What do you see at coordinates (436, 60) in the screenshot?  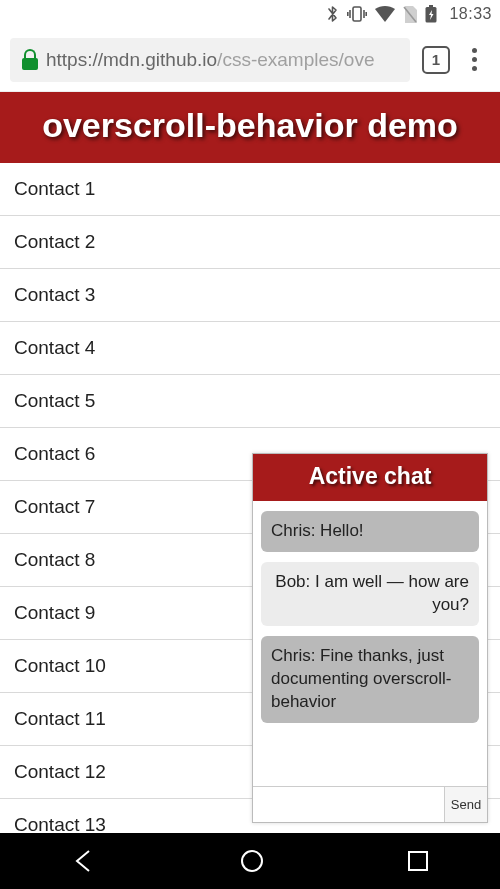 I see `tabs-button: 1` at bounding box center [436, 60].